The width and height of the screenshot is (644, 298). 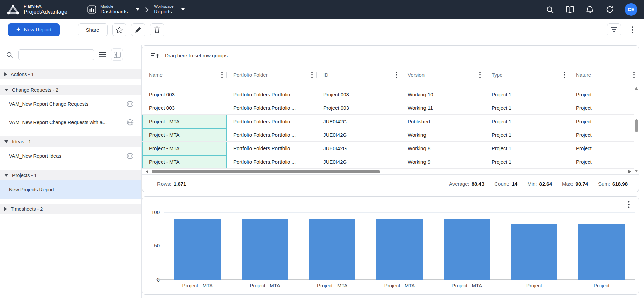 What do you see at coordinates (400, 286) in the screenshot?
I see `chart-xlabels: Project - MTAProject - MTAProject - MTAP…` at bounding box center [400, 286].